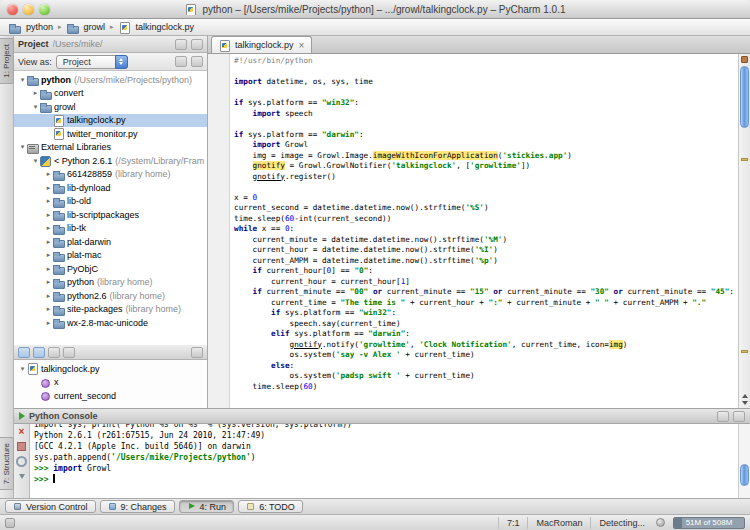 The height and width of the screenshot is (530, 750). I want to click on project-tree-item-plat-mac: ▸plat-mac, so click(110, 256).